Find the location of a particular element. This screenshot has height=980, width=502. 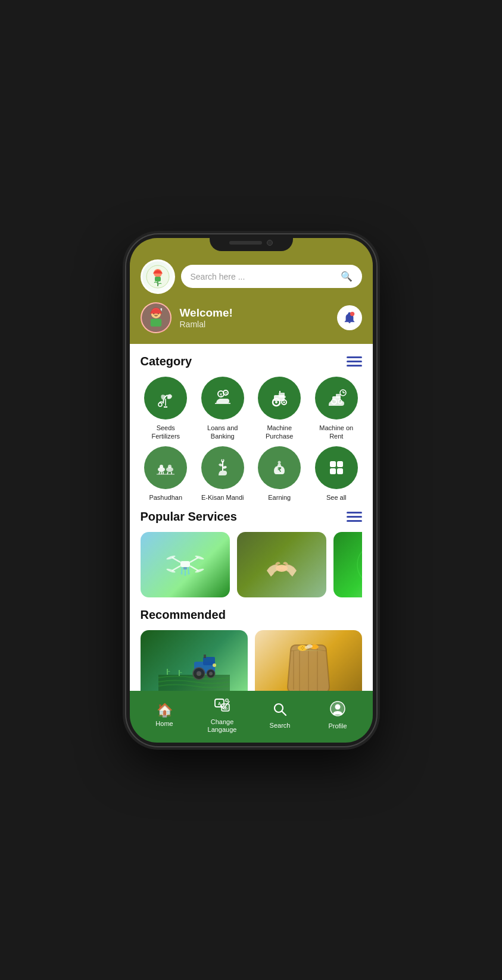

handshake-image is located at coordinates (282, 565).